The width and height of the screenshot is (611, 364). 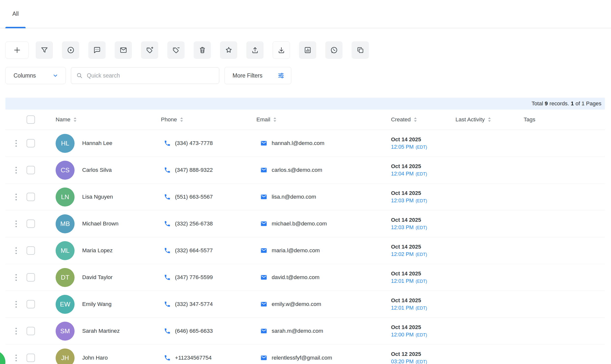 I want to click on send-email-button, so click(x=123, y=50).